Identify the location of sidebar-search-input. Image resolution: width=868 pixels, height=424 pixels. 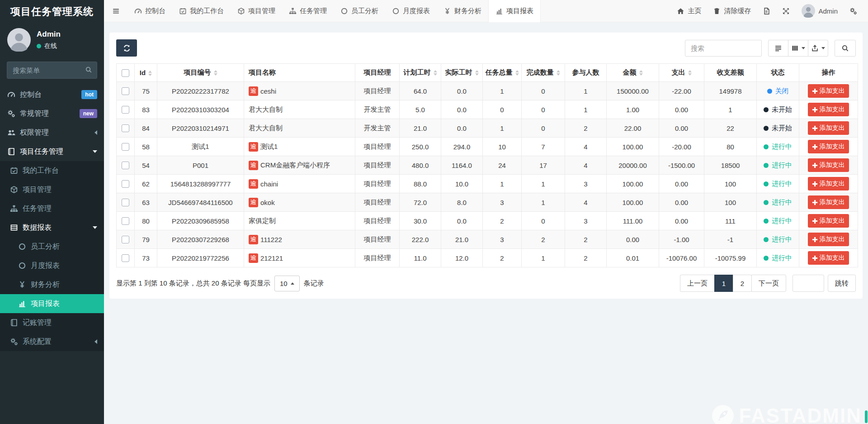
(52, 70).